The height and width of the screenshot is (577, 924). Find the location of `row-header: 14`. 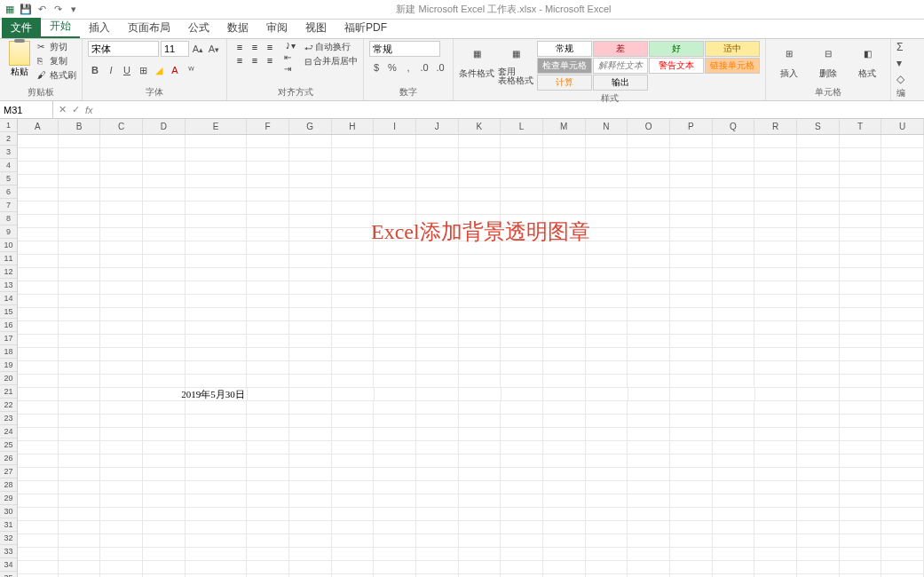

row-header: 14 is located at coordinates (9, 298).